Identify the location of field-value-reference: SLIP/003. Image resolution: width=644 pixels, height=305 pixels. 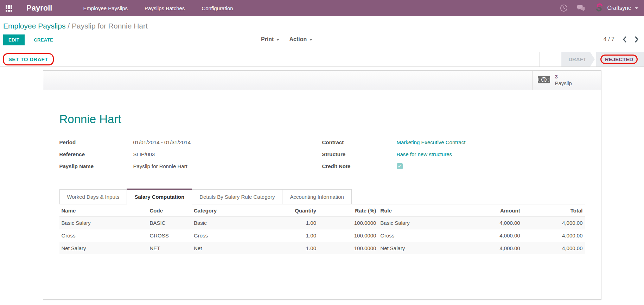
(144, 157).